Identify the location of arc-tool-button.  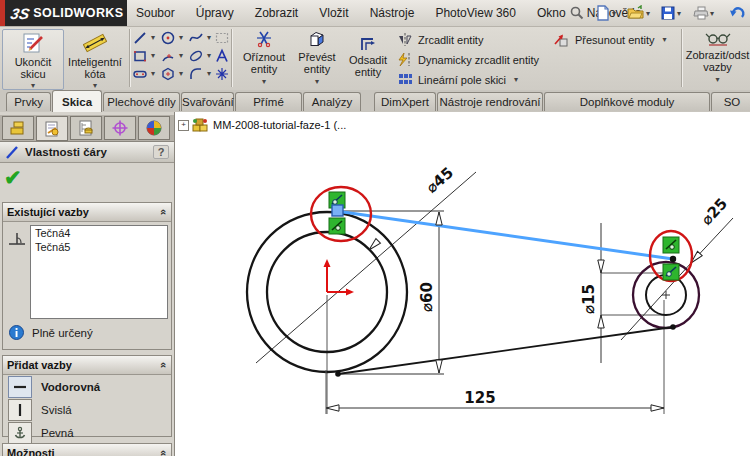
(168, 56).